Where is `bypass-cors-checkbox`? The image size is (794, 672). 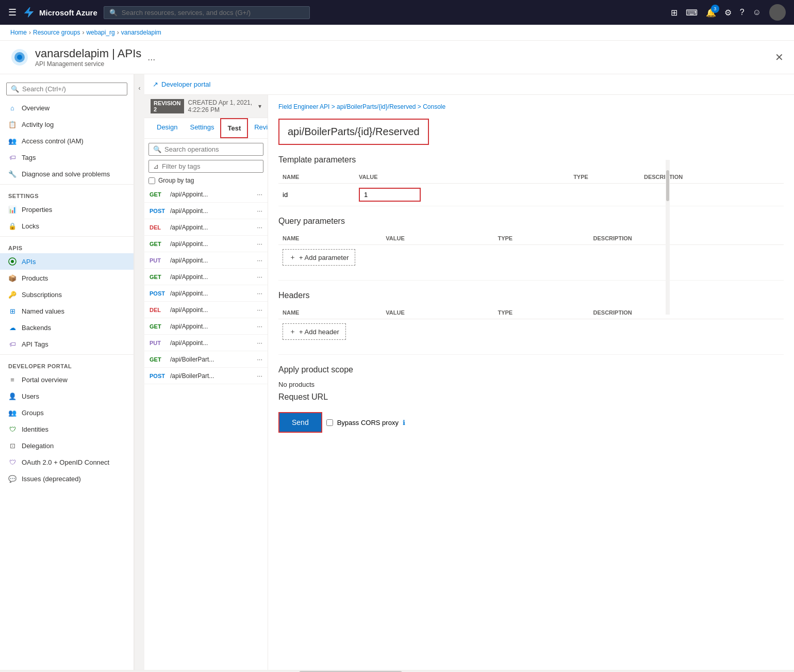
bypass-cors-checkbox is located at coordinates (330, 423).